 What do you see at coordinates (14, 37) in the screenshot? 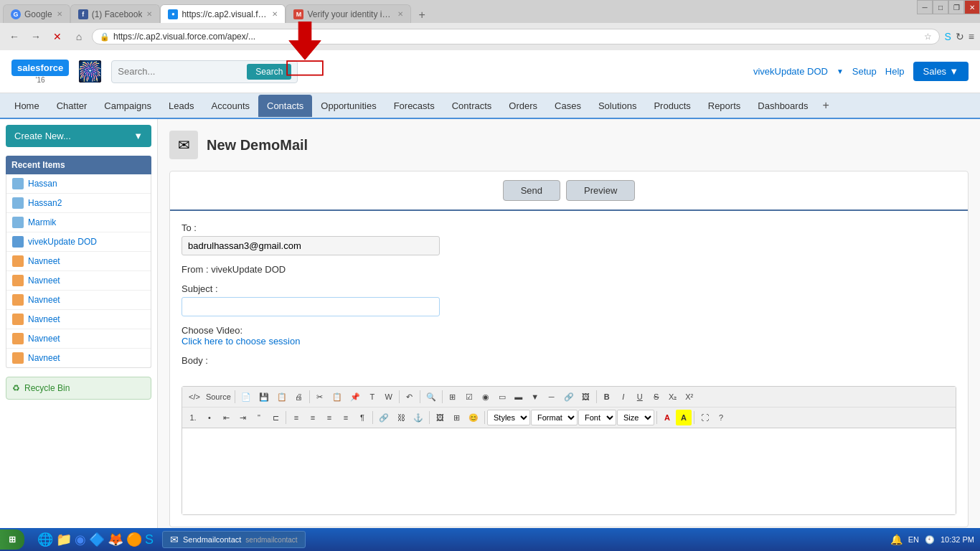
I see `back-button: ←` at bounding box center [14, 37].